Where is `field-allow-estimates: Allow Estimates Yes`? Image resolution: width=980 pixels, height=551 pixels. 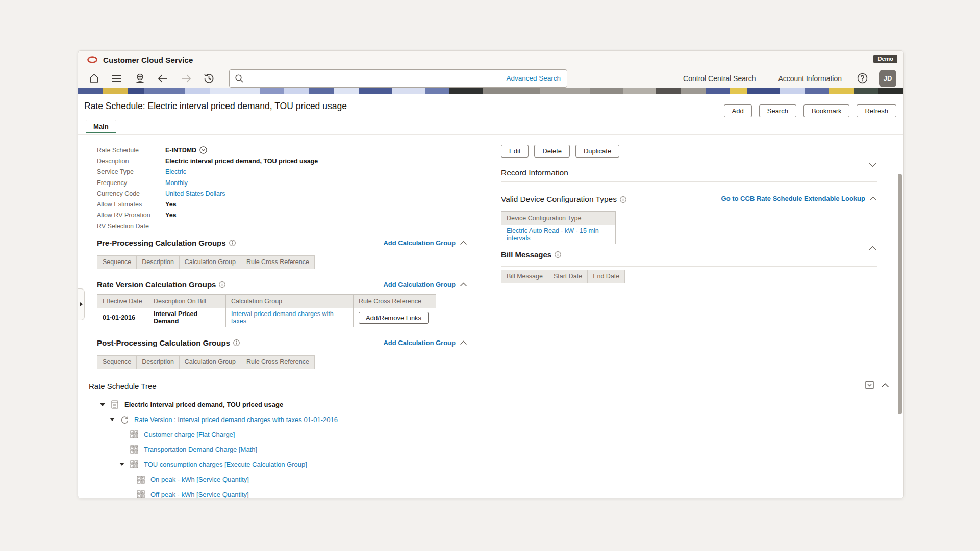 field-allow-estimates: Allow Estimates Yes is located at coordinates (282, 204).